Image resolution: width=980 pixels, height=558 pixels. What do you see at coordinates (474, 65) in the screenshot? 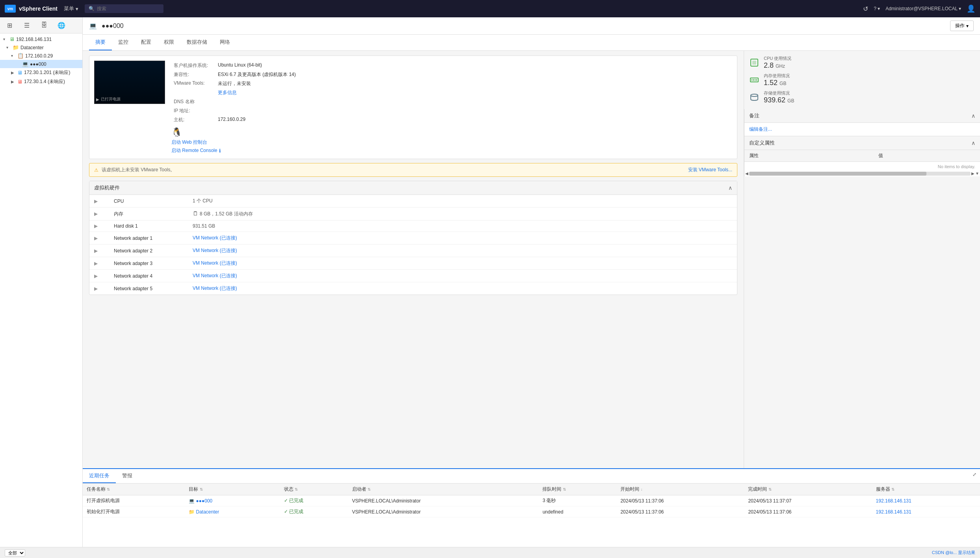
I see `os-value: Ubuntu Linux (64-bit)` at bounding box center [474, 65].